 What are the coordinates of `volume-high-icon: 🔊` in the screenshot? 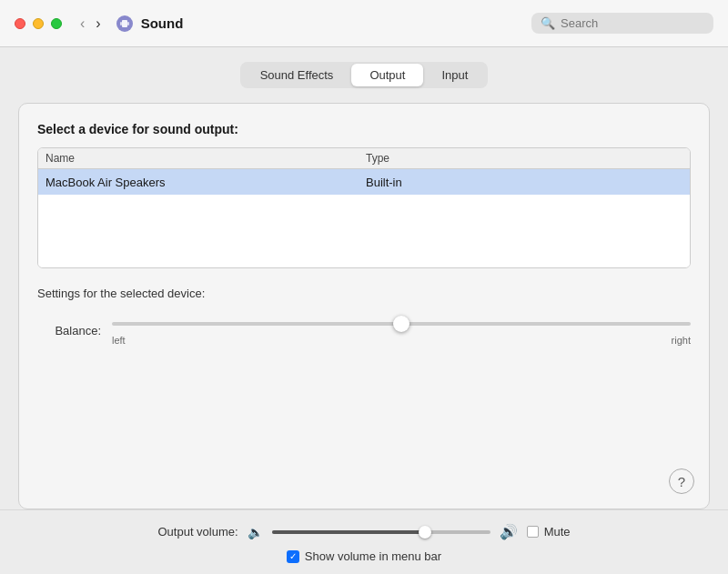 It's located at (509, 531).